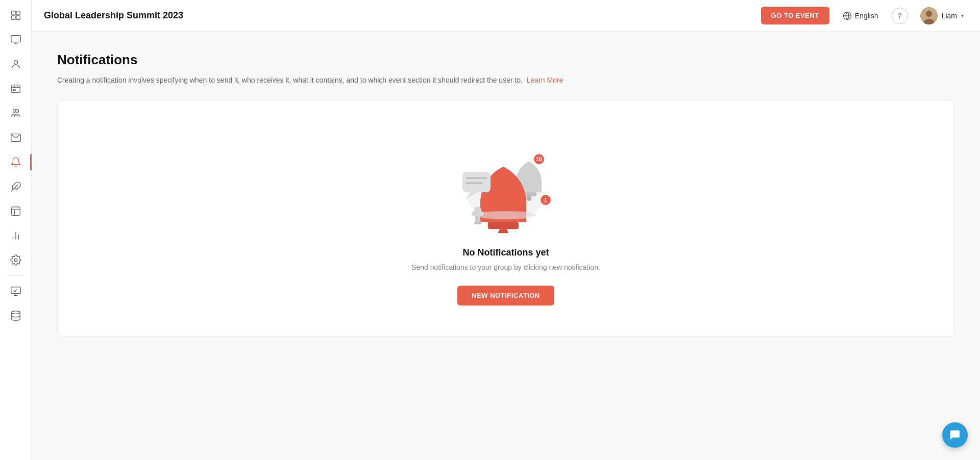 The height and width of the screenshot is (460, 980). I want to click on sidebar-item-person, so click(16, 64).